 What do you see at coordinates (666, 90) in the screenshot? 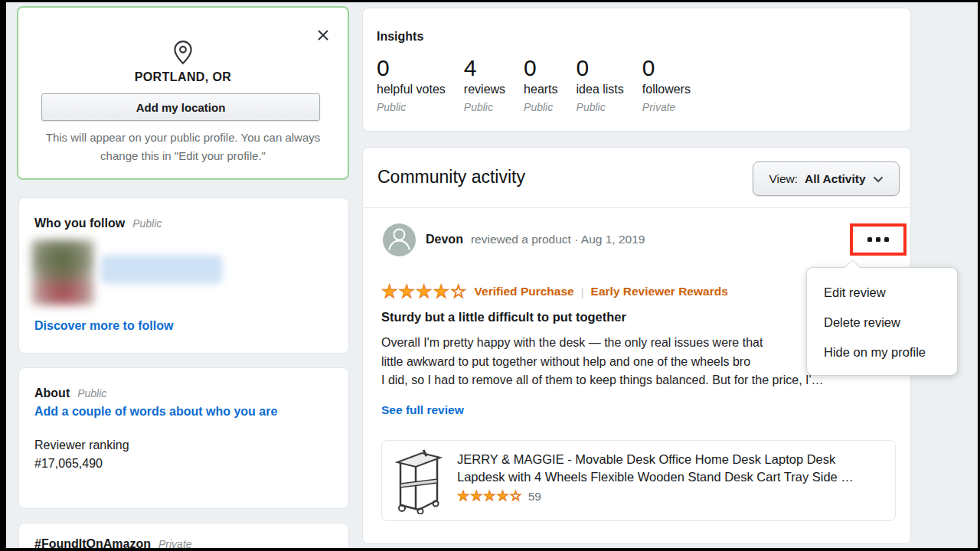
I see `stat-label: followers` at bounding box center [666, 90].